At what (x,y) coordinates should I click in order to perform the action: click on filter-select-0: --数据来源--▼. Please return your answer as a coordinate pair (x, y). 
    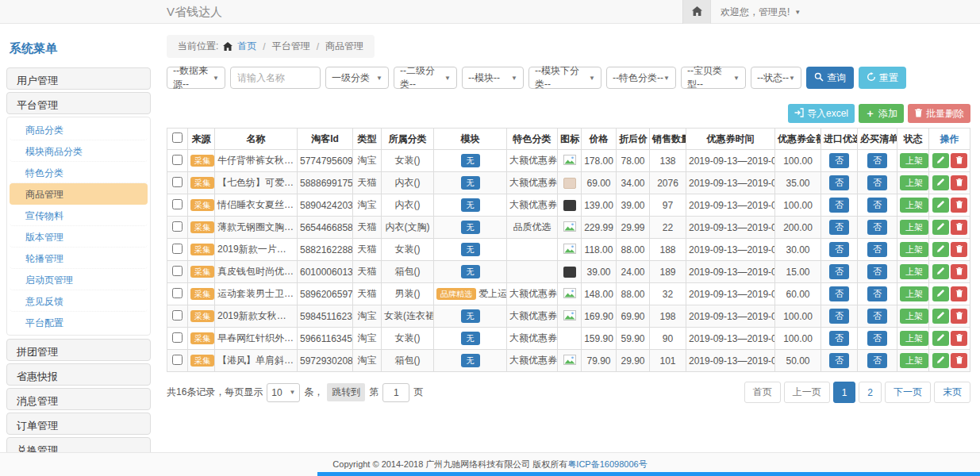
    Looking at the image, I should click on (196, 78).